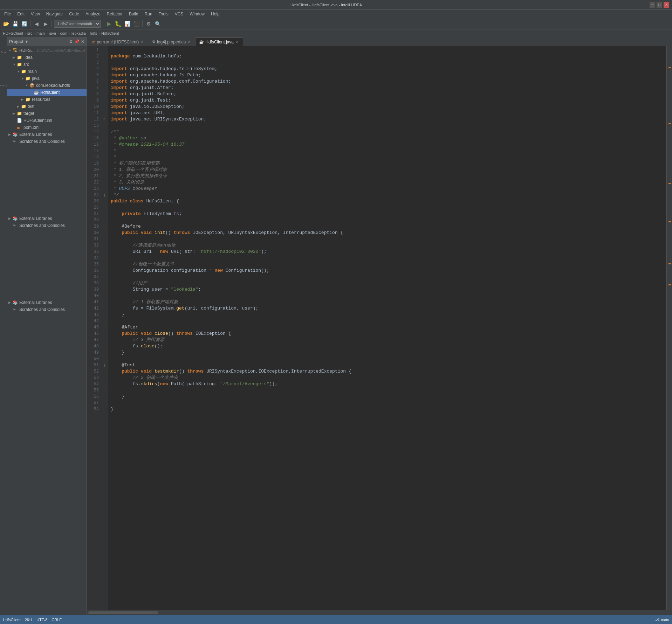 Image resolution: width=672 pixels, height=624 pixels. I want to click on toolbar-stop-btn: ⬛, so click(136, 24).